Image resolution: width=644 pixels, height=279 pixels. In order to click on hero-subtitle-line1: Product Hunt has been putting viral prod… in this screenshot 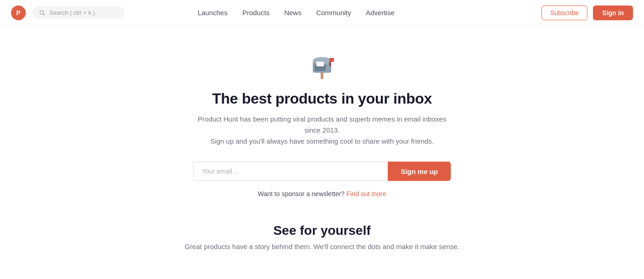, I will do `click(322, 124)`.